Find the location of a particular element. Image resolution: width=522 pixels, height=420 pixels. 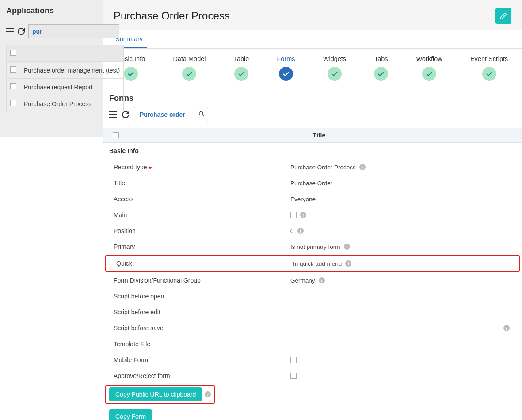

field-mobile: Mobile Form is located at coordinates (312, 360).